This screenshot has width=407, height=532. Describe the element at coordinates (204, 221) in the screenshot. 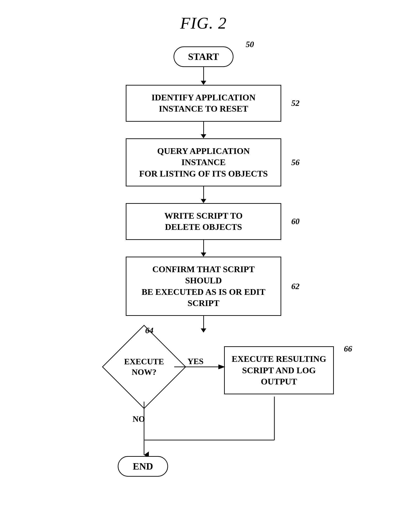

I see `step-60-text: WRITE SCRIPT TODELETE OBJECTS` at that location.